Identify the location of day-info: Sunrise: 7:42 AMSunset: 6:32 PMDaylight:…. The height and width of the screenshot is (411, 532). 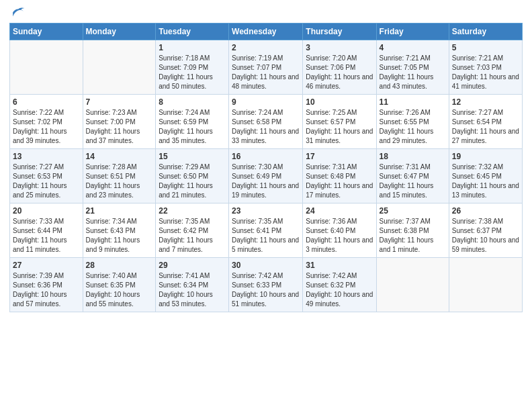
(339, 290).